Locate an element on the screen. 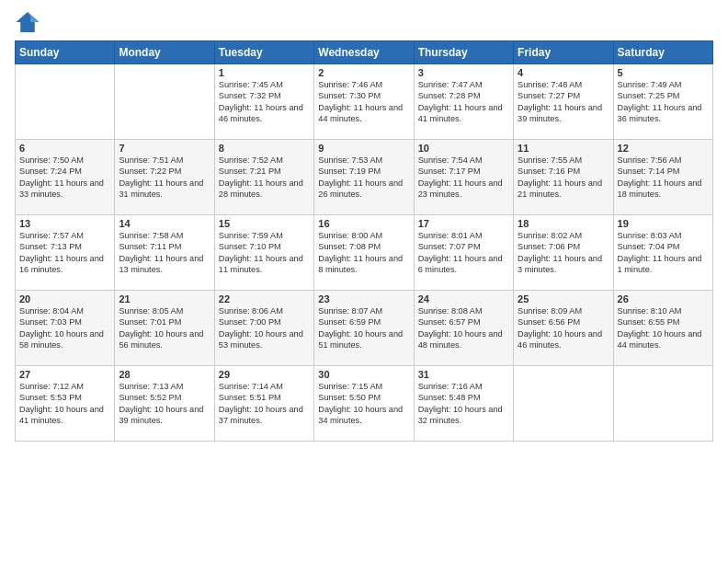 The image size is (728, 563). day-number: 2 is located at coordinates (364, 73).